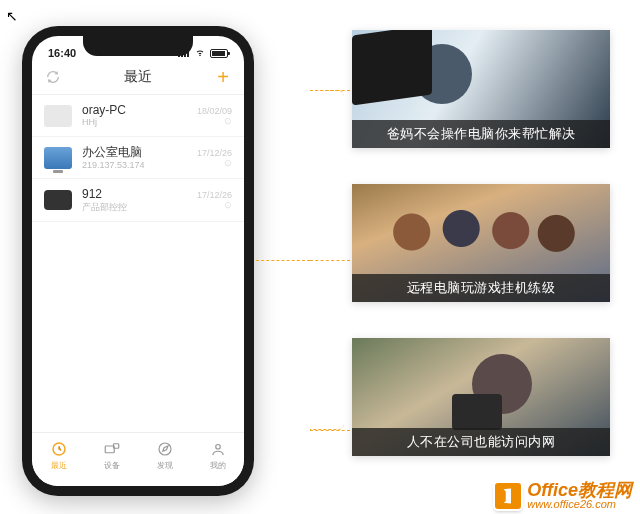  Describe the element at coordinates (165, 466) in the screenshot. I see `tab-label: 发现` at that location.